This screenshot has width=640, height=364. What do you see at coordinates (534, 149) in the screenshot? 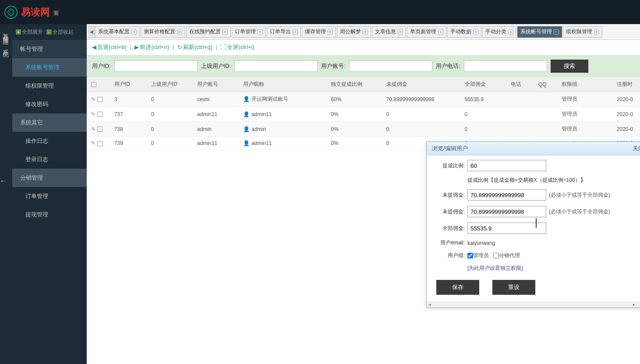
I see `modal-header: 浏览/编辑用户 关闭` at bounding box center [534, 149].